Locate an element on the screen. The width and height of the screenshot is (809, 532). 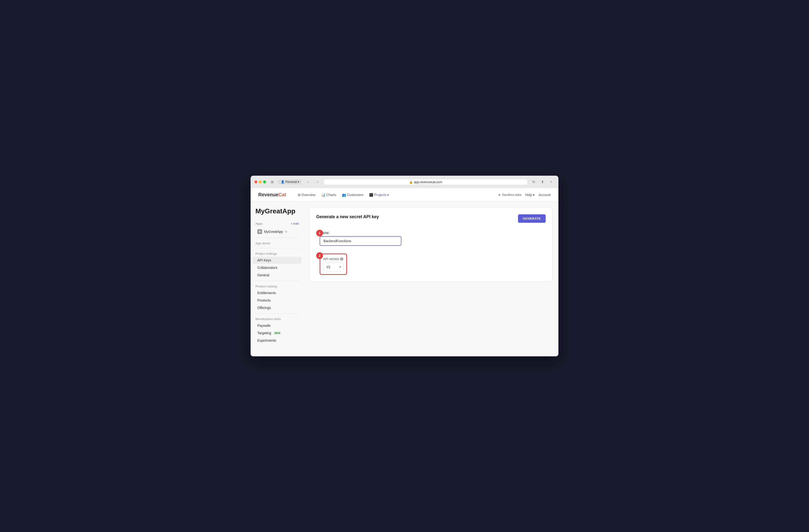
lock-icon: 🔒 is located at coordinates (411, 182).